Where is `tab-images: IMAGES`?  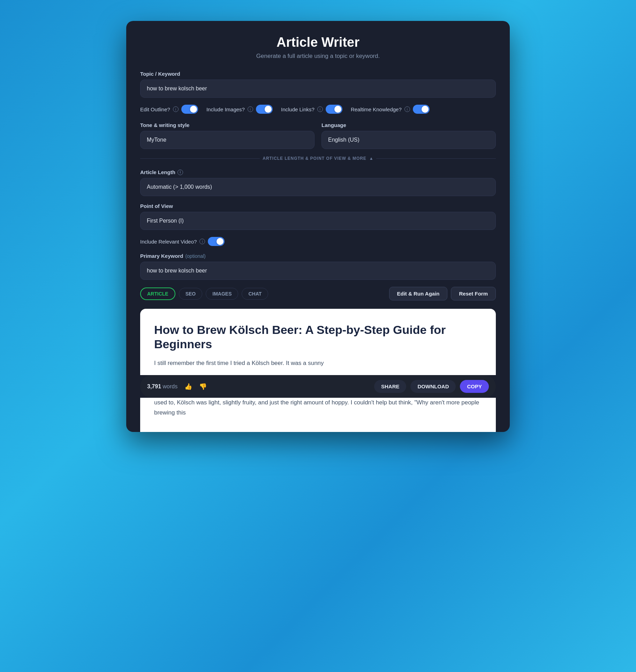
tab-images: IMAGES is located at coordinates (222, 294).